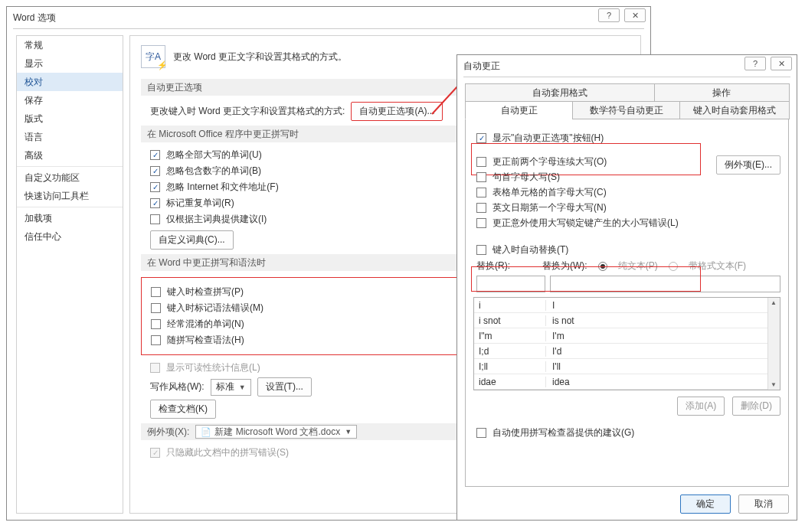  I want to click on header-text: 更改 Word 更正文字和设置其格式的方式。, so click(260, 57).